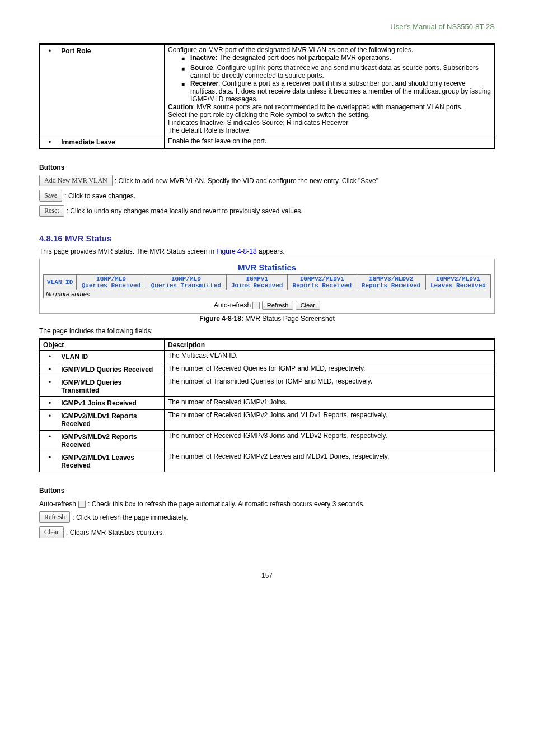  I want to click on button-desc: : Click to add new MVR VLAN. Specify the…, so click(246, 181).